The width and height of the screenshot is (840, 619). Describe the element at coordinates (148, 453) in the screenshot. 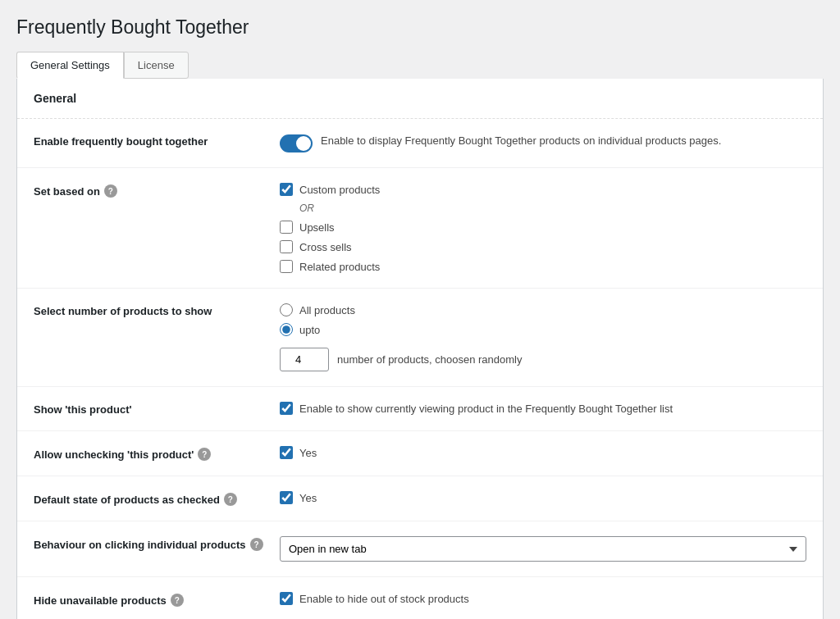

I see `label-allow-unchecking: Allow unchecking 'this product' ?` at that location.